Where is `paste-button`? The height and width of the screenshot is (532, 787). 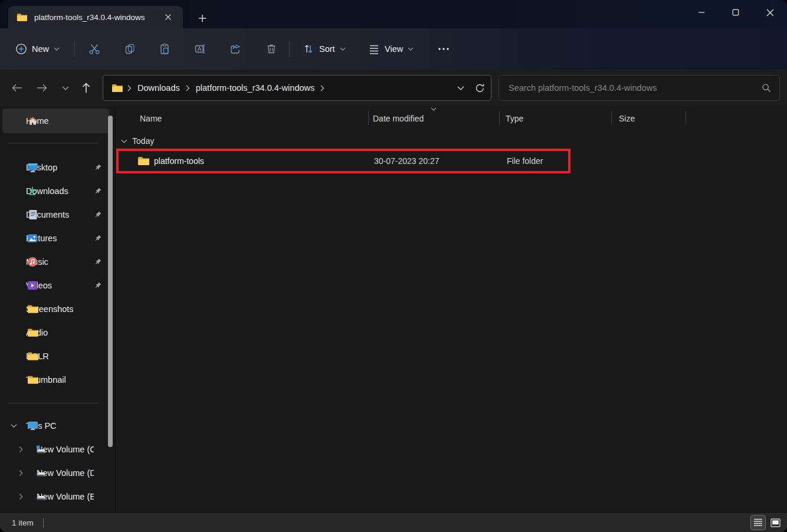
paste-button is located at coordinates (165, 49).